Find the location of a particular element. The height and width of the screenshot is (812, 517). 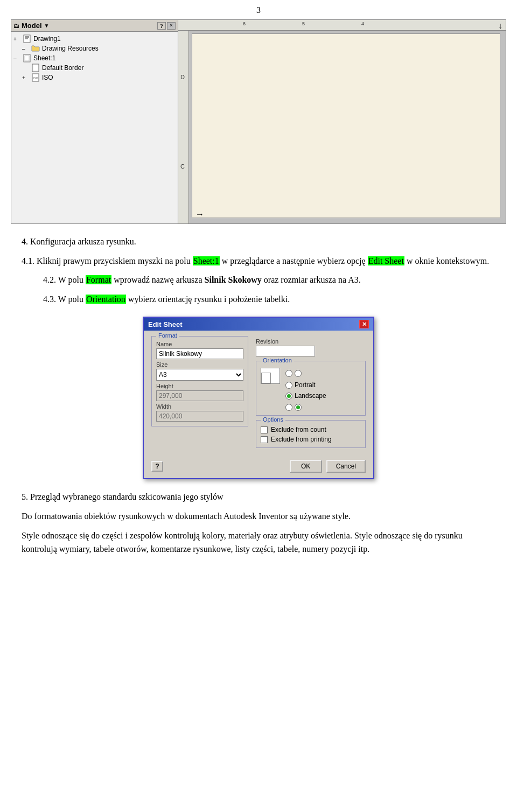

drawing-paper is located at coordinates (346, 126).